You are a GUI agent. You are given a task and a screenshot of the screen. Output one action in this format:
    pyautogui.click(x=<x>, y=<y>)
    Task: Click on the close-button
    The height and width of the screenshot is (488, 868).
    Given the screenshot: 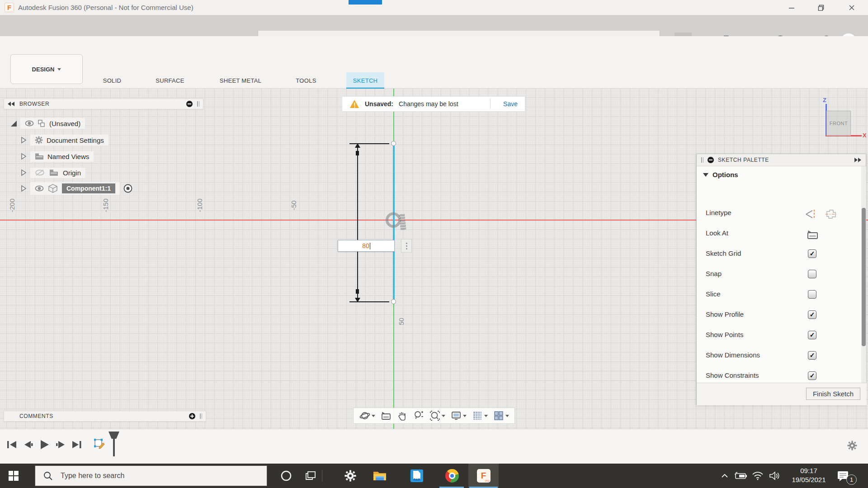 What is the action you would take?
    pyautogui.click(x=852, y=8)
    